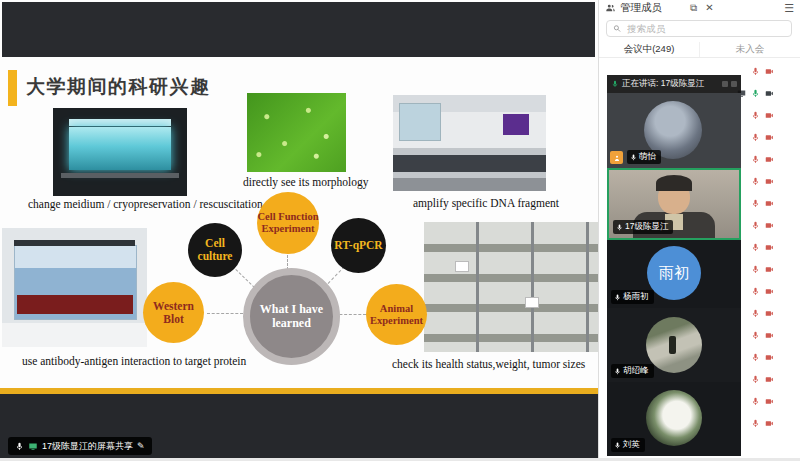 This screenshot has height=461, width=800. Describe the element at coordinates (134, 361) in the screenshot. I see `caption-gel: use antibody-antigen interaction to targ…` at that location.